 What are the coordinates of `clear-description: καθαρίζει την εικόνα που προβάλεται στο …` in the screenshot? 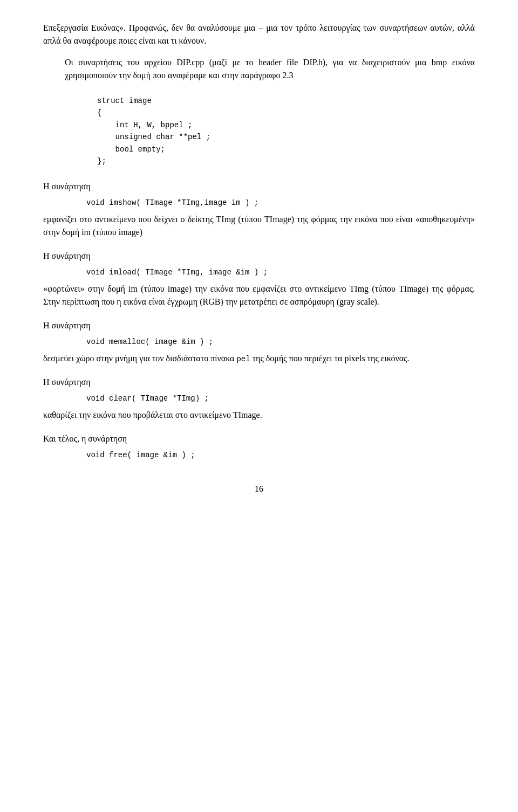 It's located at (259, 415).